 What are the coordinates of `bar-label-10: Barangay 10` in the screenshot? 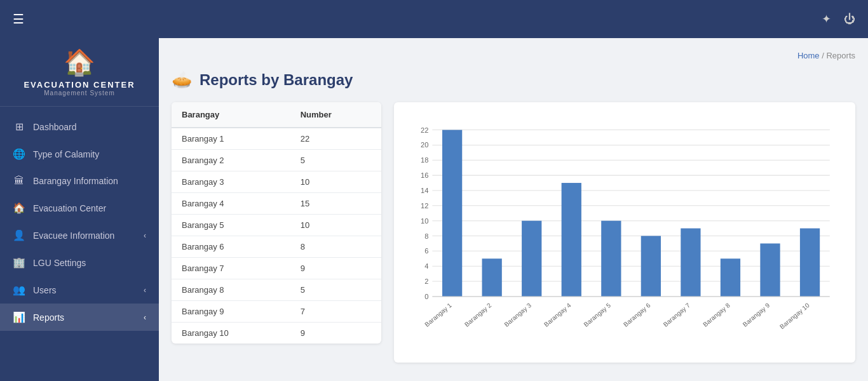 It's located at (794, 316).